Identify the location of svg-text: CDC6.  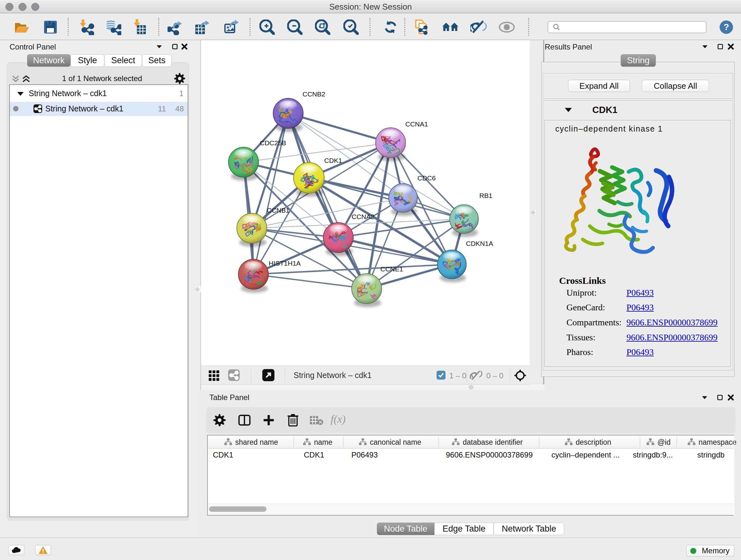
(426, 178).